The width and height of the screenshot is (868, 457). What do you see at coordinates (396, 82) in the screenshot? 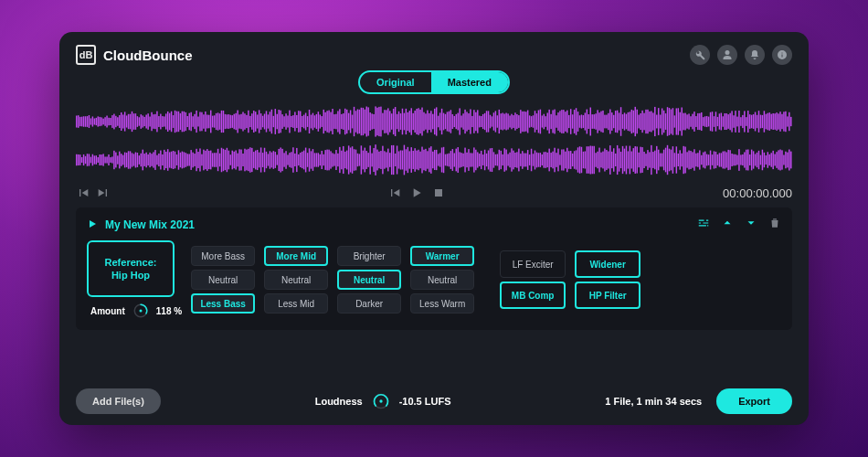
I see `toggle-original: Original` at bounding box center [396, 82].